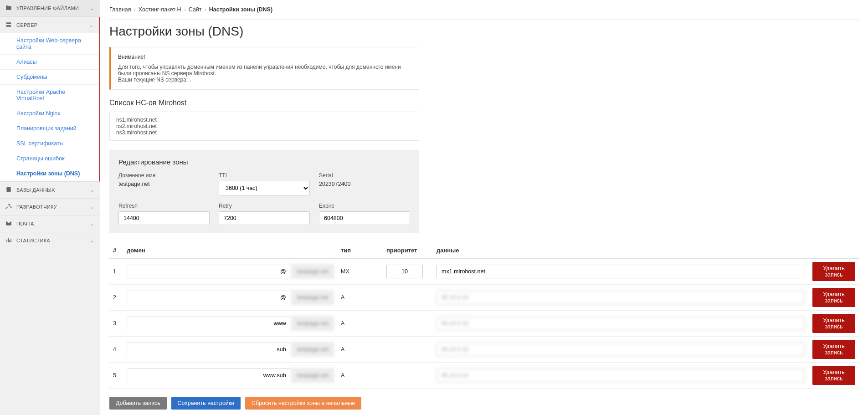 This screenshot has height=415, width=868. I want to click on add-record-button: Добавить запись, so click(138, 403).